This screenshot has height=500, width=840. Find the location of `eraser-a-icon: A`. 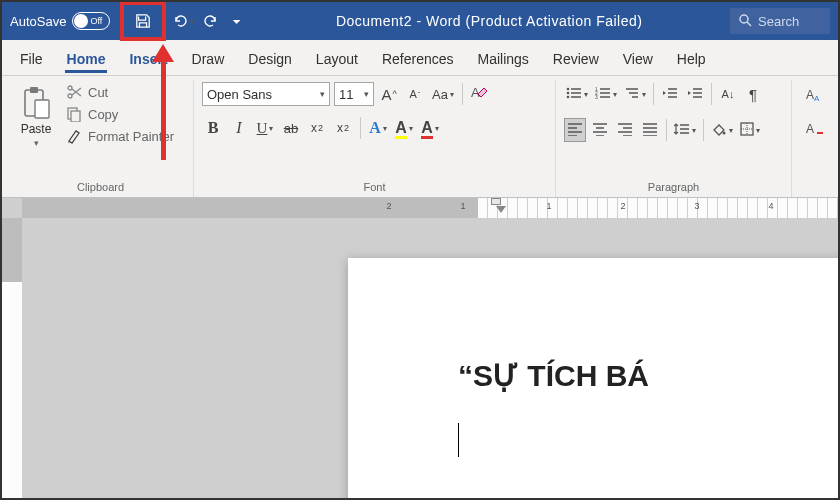

eraser-a-icon: A is located at coordinates (480, 94).